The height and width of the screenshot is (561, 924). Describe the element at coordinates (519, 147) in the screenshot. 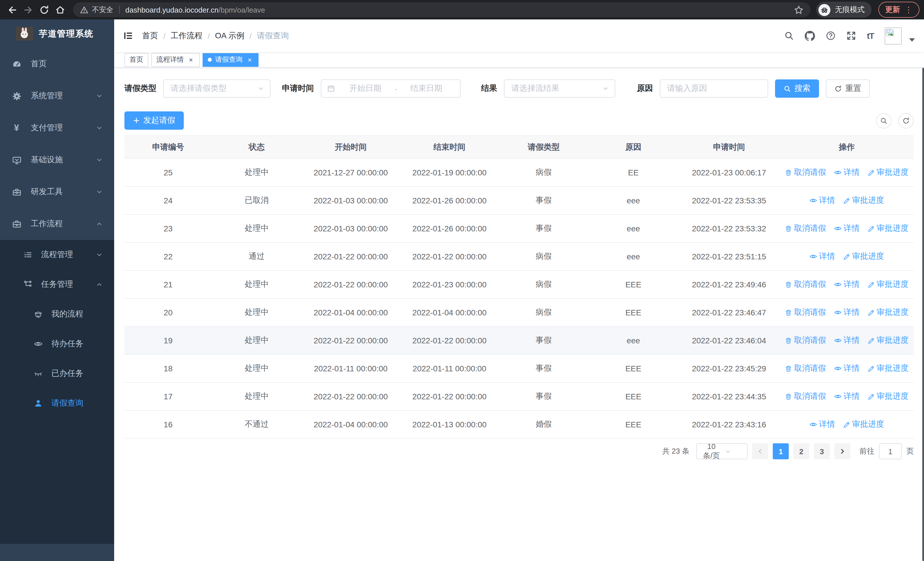

I see `table-header-row: 申请编号 状态 开始时间 结束时间 请假类型 原因 申请时间 操作` at that location.